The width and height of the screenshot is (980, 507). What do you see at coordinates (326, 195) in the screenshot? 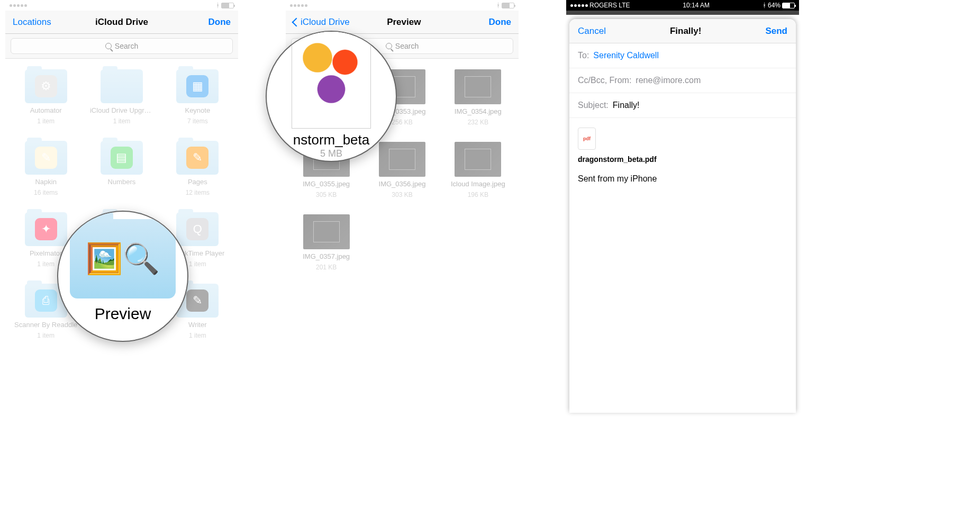
I see `file-size: 305 KB` at bounding box center [326, 195].